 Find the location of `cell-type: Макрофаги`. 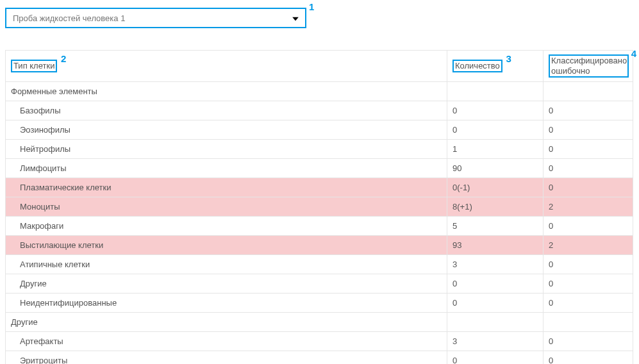

cell-type: Макрофаги is located at coordinates (227, 226).